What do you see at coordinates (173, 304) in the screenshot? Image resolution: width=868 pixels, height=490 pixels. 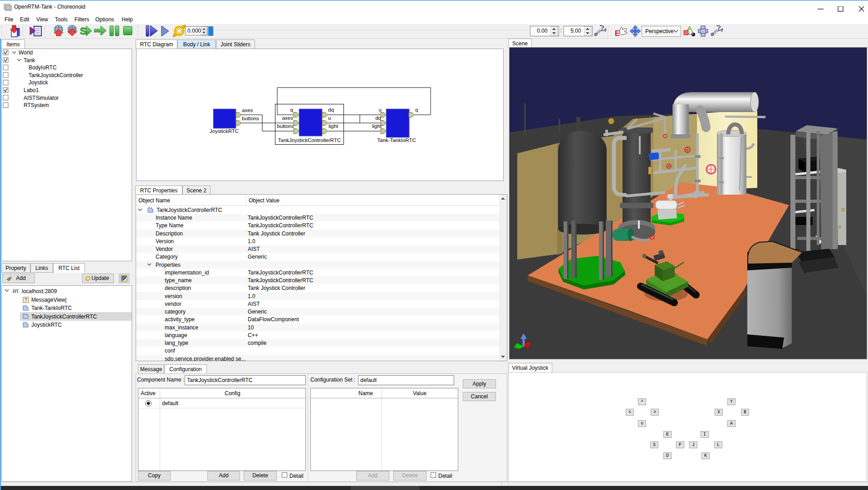 I see `svg-text: vendor` at bounding box center [173, 304].